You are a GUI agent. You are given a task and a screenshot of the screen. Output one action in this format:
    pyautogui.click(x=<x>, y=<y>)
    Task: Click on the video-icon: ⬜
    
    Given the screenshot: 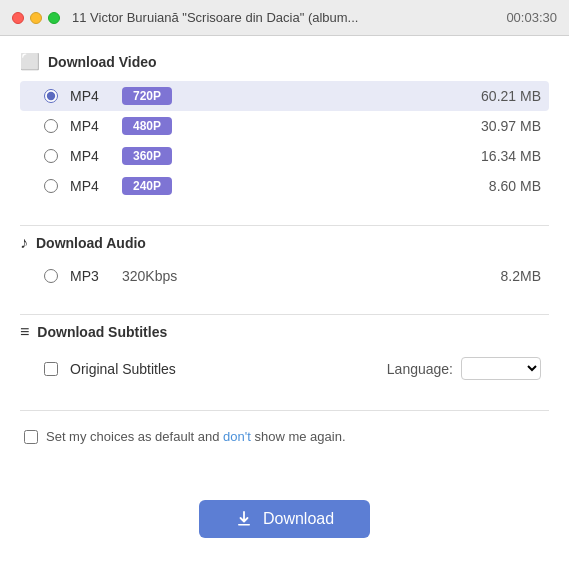 What is the action you would take?
    pyautogui.click(x=30, y=62)
    